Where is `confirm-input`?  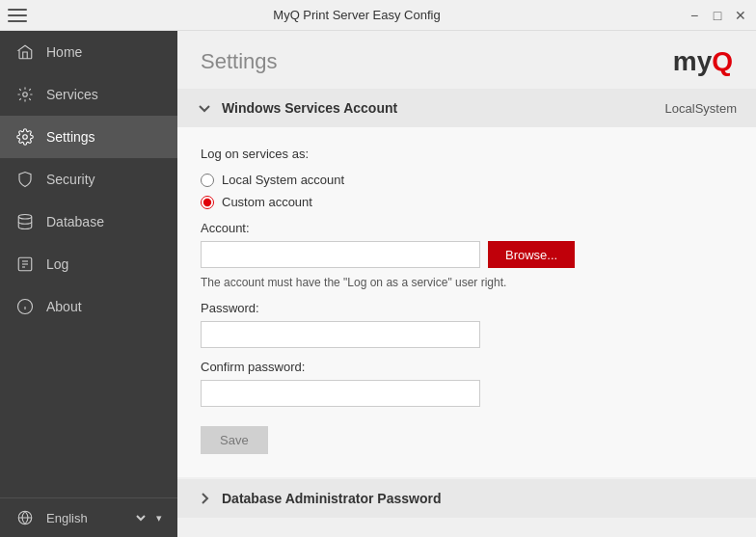
confirm-input is located at coordinates (340, 393).